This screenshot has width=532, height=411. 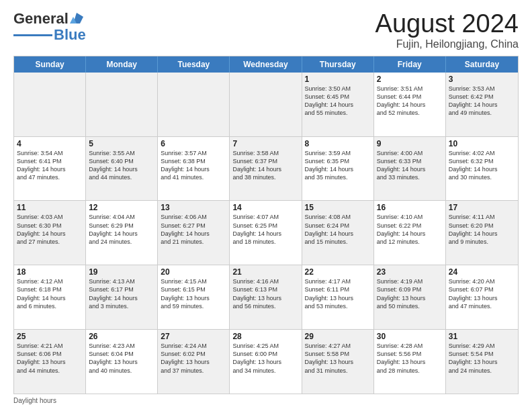 I want to click on calendar-cell: 12Sunrise: 4:04 AM Sunset: 6:29 PM Dayli…, so click(x=122, y=232).